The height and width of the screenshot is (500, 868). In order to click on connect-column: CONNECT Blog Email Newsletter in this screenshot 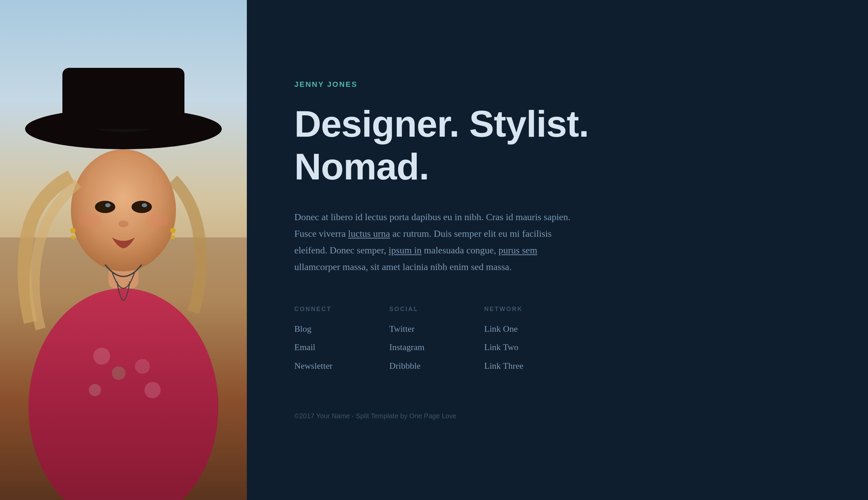, I will do `click(342, 342)`.